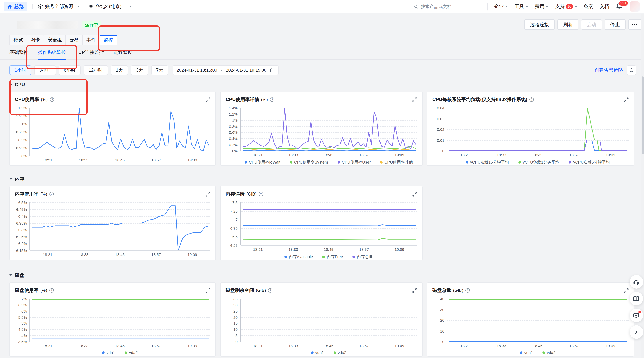 The width and height of the screenshot is (644, 358). What do you see at coordinates (636, 282) in the screenshot?
I see `support-button` at bounding box center [636, 282].